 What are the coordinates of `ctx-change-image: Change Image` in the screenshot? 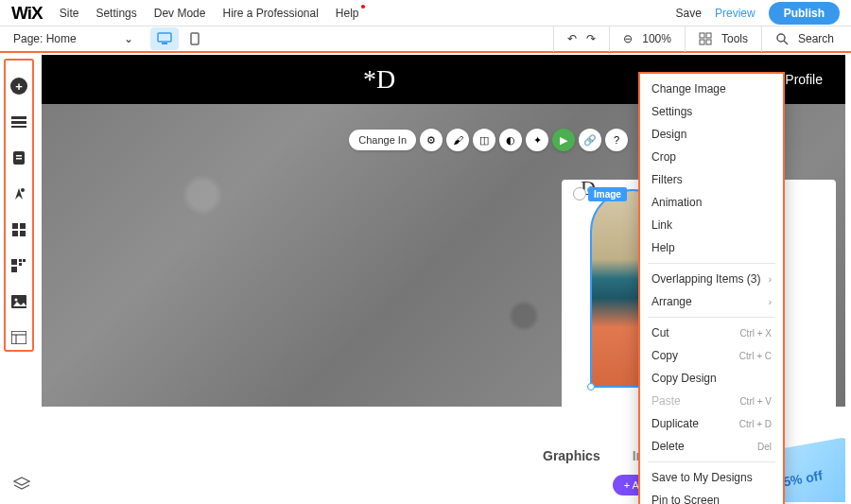 It's located at (711, 89).